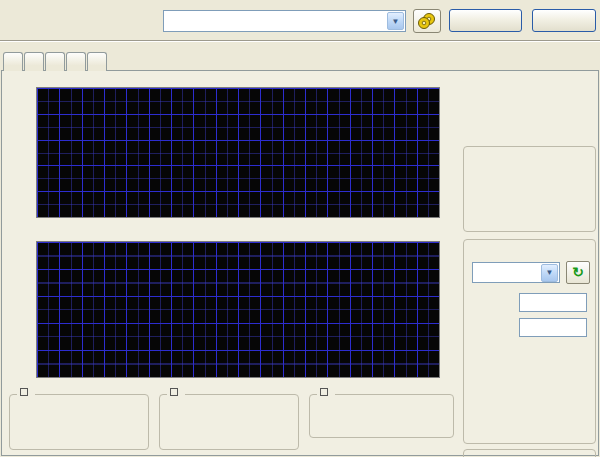 The height and width of the screenshot is (457, 600). I want to click on logo-text-cdvdspeed, so click(83, 7).